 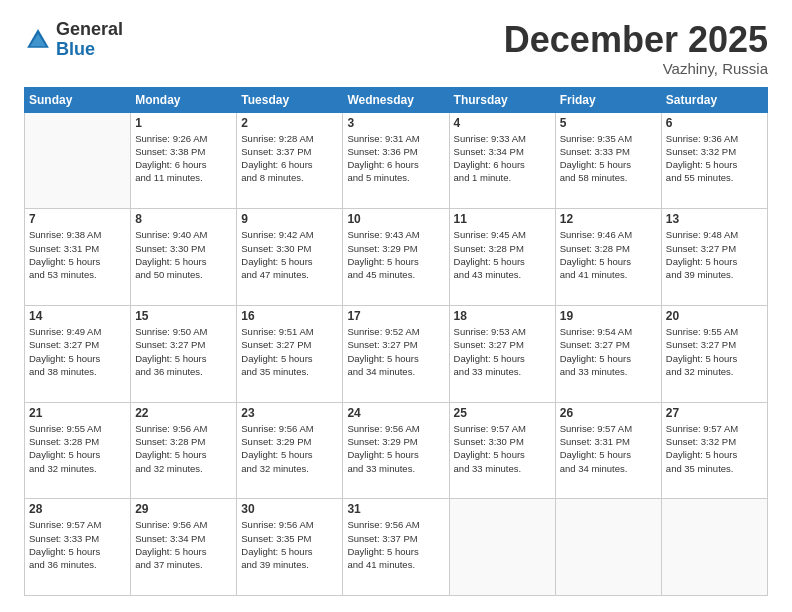 What do you see at coordinates (714, 254) in the screenshot?
I see `cell-content: Sunrise: 9:48 AM Sunset: 3:27 PM Dayligh…` at bounding box center [714, 254].